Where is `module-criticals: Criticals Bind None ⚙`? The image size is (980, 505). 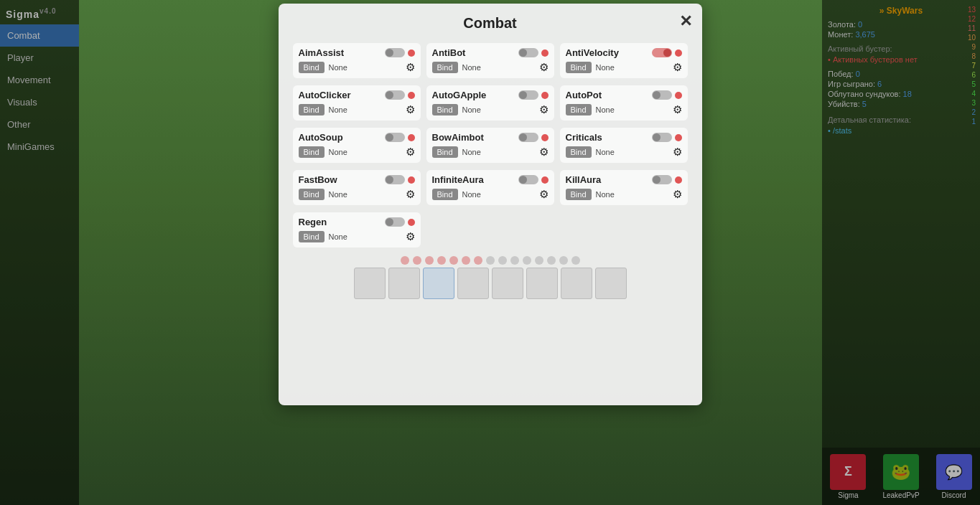 module-criticals: Criticals Bind None ⚙ is located at coordinates (624, 145).